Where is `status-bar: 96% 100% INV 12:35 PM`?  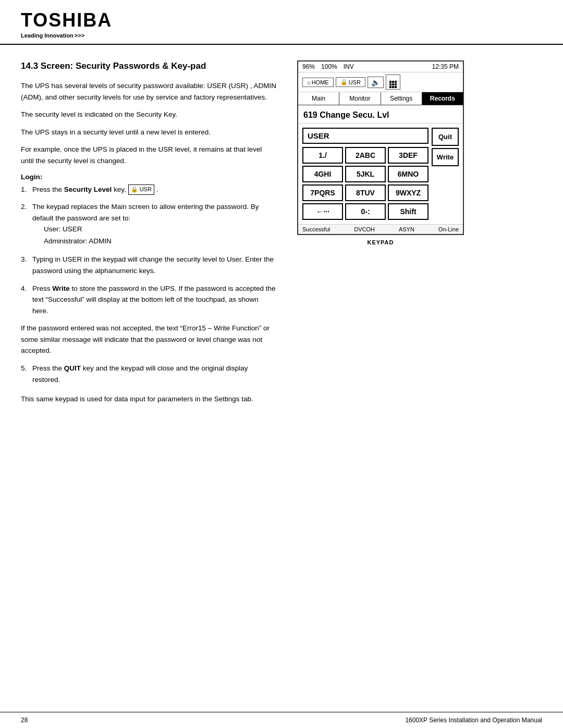 status-bar: 96% 100% INV 12:35 PM is located at coordinates (381, 67).